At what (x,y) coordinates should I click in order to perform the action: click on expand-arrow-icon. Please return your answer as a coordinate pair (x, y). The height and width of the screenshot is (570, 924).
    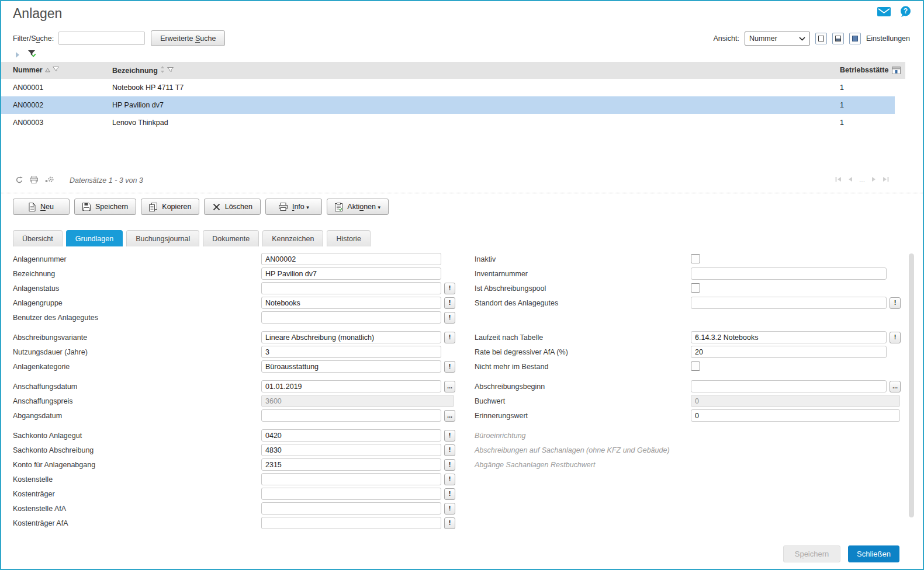
    Looking at the image, I should click on (18, 55).